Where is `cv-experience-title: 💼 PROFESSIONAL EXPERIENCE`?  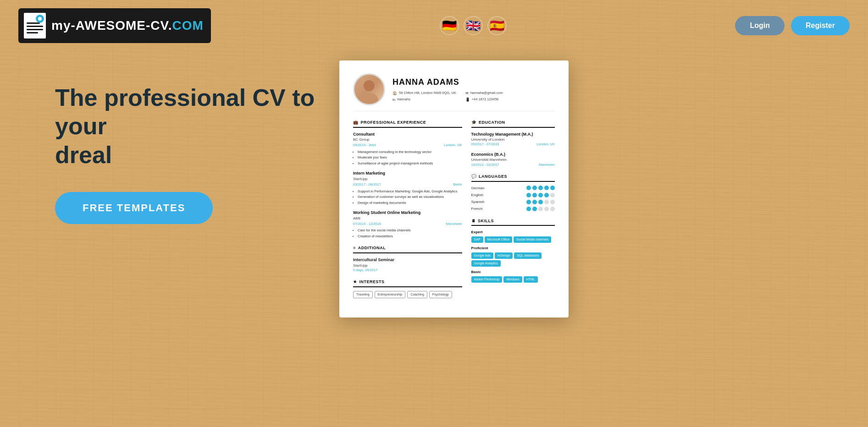
cv-experience-title: 💼 PROFESSIONAL EXPERIENCE is located at coordinates (408, 124).